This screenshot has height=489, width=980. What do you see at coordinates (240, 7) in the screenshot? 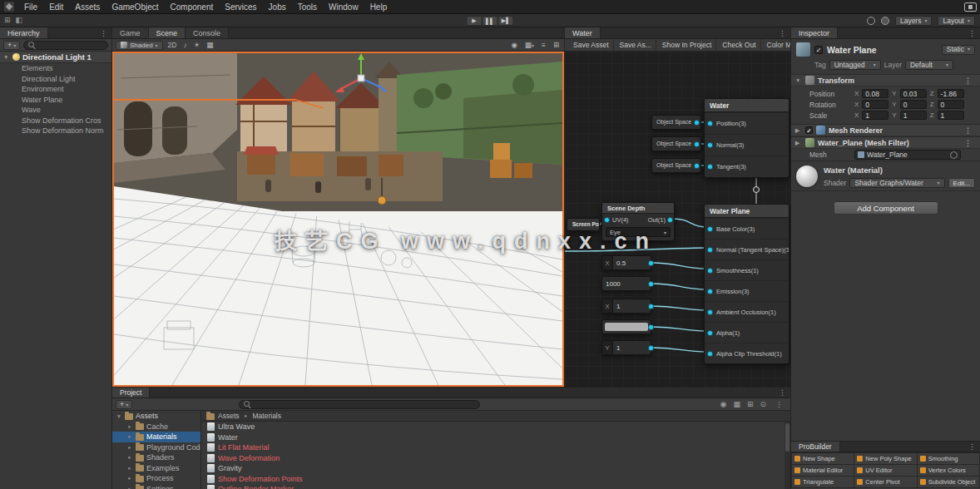
I see `menu-item: Services` at bounding box center [240, 7].